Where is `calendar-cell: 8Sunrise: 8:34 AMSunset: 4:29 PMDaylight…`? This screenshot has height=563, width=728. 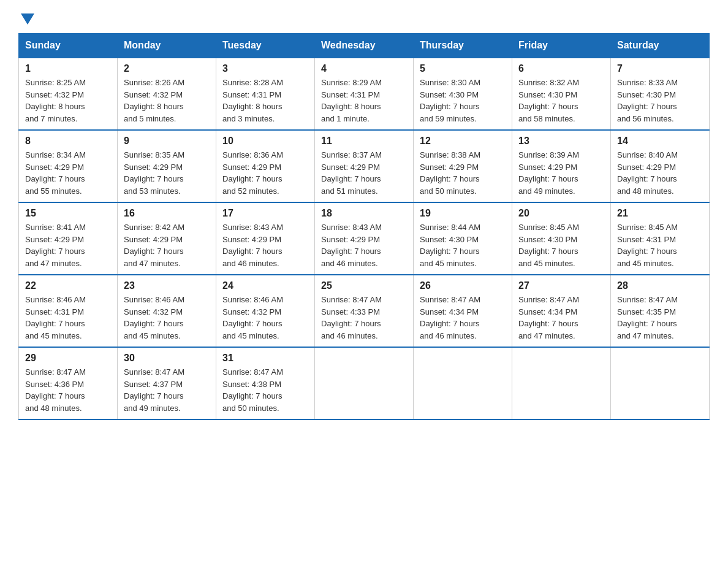 calendar-cell: 8Sunrise: 8:34 AMSunset: 4:29 PMDaylight… is located at coordinates (69, 166).